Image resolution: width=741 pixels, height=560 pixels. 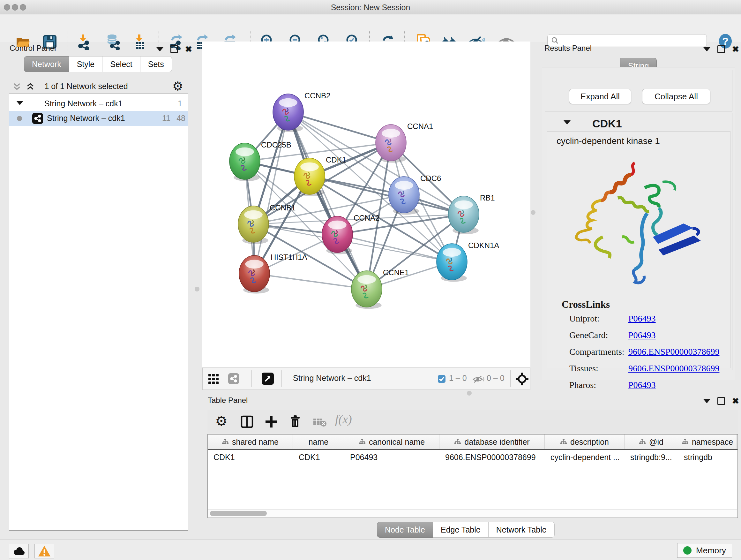 I want to click on network-edge-CCNB2-HIST1H1A, so click(x=271, y=193).